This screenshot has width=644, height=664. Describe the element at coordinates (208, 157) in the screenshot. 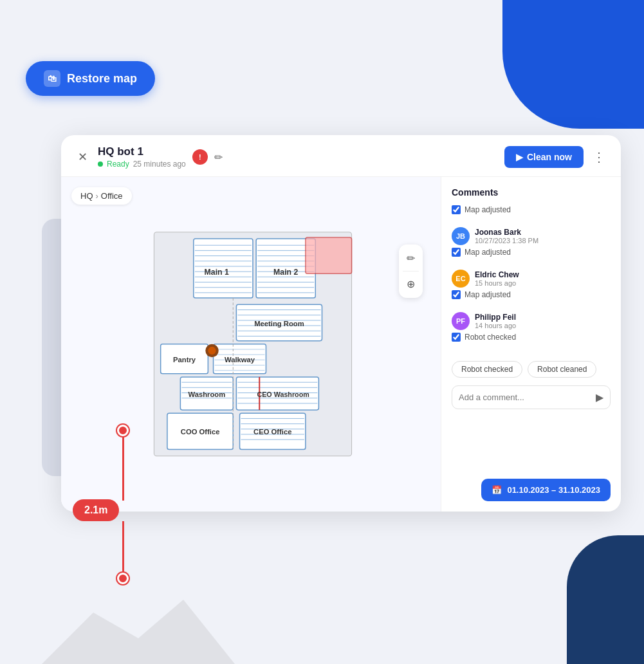

I see `header-icons: ! ✏` at that location.